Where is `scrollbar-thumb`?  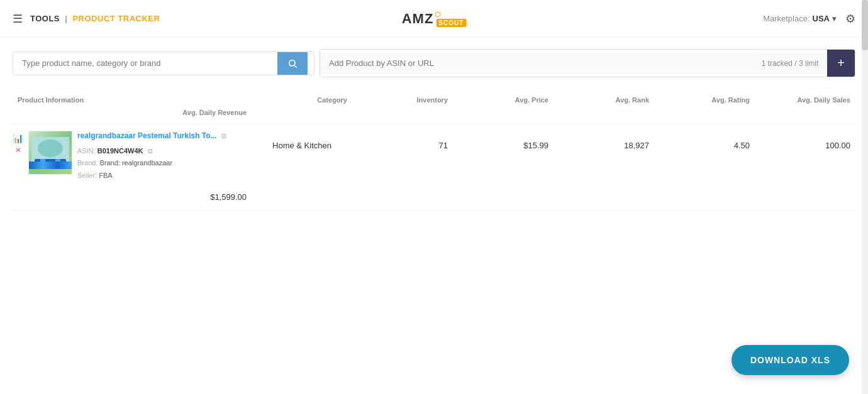
scrollbar-thumb is located at coordinates (865, 25).